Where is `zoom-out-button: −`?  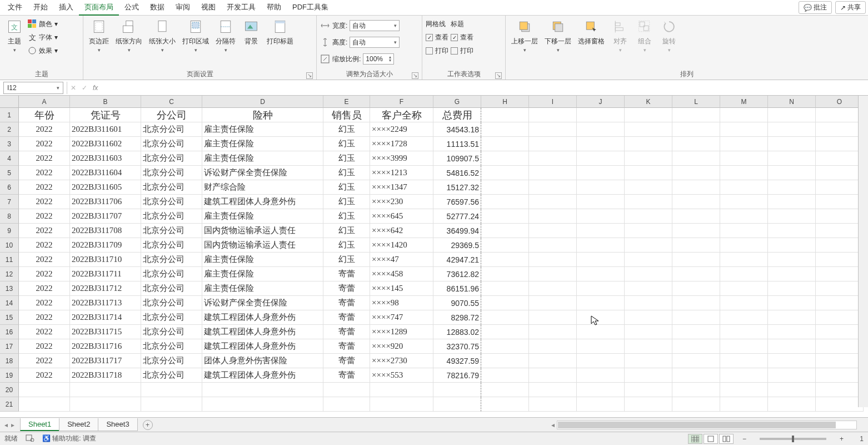
zoom-out-button: − is located at coordinates (745, 439).